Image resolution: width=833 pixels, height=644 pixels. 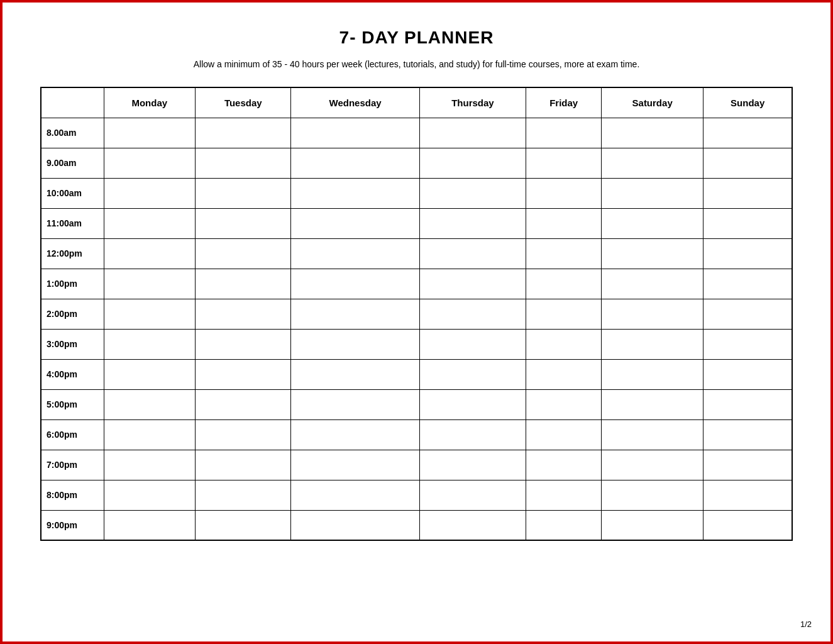 I want to click on table-row: 8:00pm, so click(x=416, y=495).